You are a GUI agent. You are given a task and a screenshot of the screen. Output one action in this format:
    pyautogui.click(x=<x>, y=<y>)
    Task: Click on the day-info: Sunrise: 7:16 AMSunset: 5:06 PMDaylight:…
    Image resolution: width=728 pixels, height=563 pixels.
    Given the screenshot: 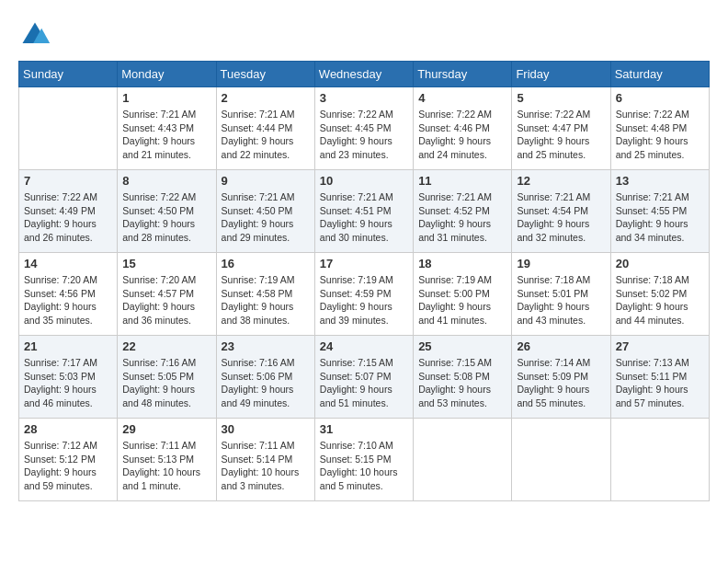 What is the action you would take?
    pyautogui.click(x=266, y=383)
    